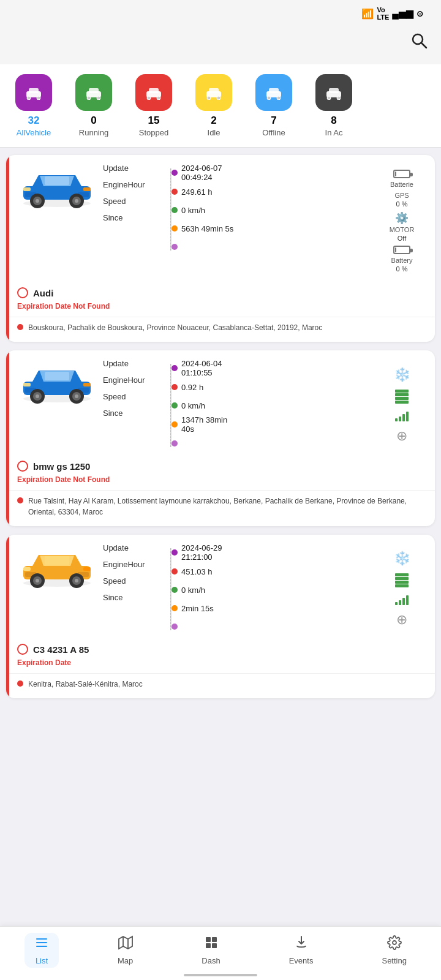 This screenshot has width=441, height=980. I want to click on card-info-1: Update EngineHour Speed Since 2024-06-04…, so click(237, 405).